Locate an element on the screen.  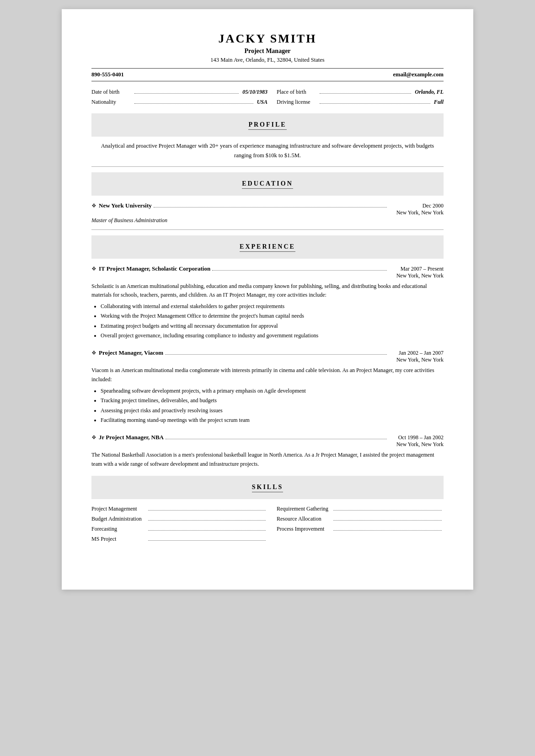
candidate-title: Project Manager is located at coordinates (268, 51).